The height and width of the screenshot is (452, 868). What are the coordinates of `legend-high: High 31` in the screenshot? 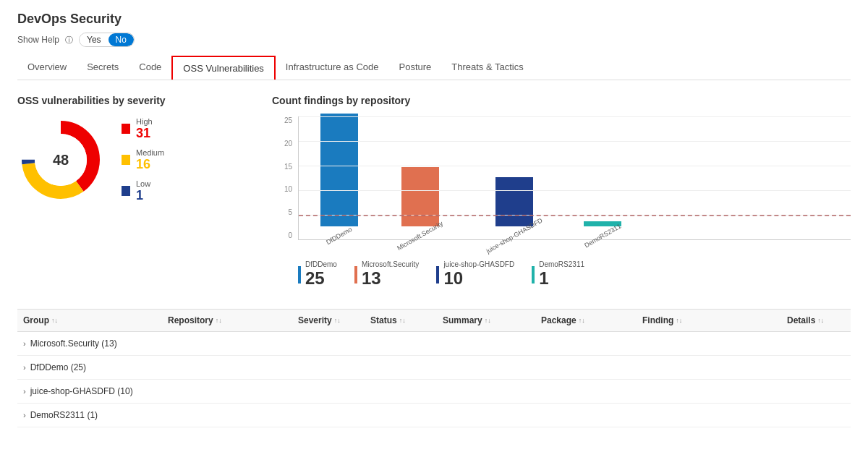 It's located at (143, 129).